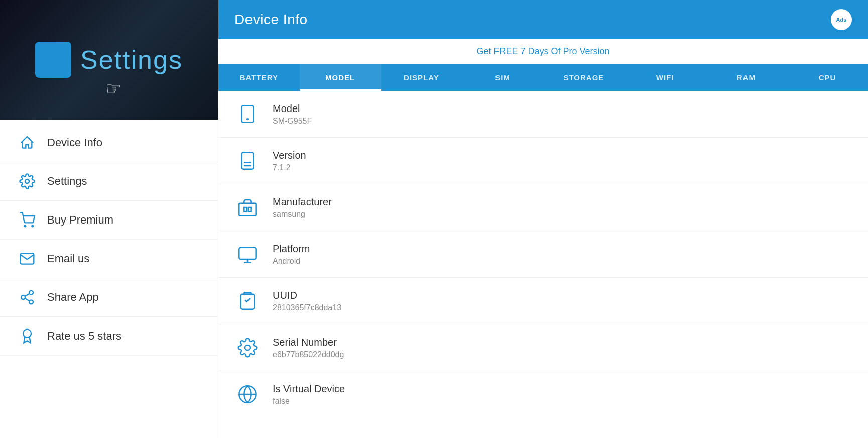 Image resolution: width=868 pixels, height=438 pixels. Describe the element at coordinates (291, 254) in the screenshot. I see `info-text-platform: Platform Android` at that location.